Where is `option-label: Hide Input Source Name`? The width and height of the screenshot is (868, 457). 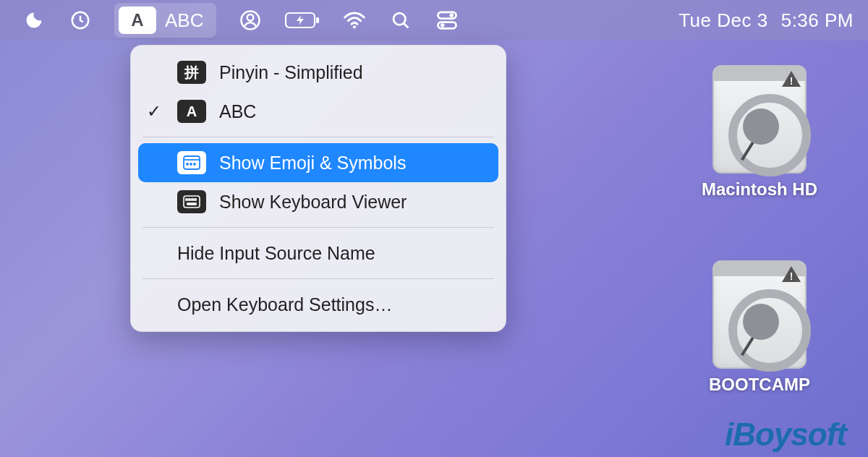
option-label: Hide Input Source Name is located at coordinates (276, 253).